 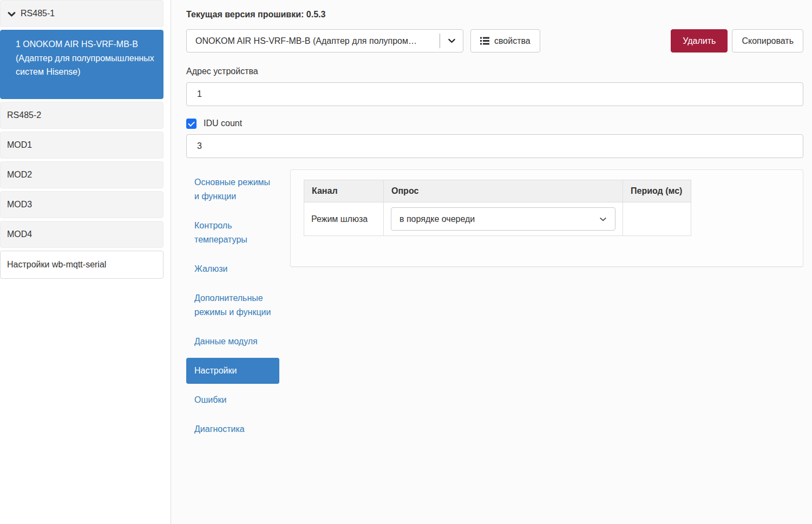 What do you see at coordinates (495, 94) in the screenshot?
I see `device-address-input` at bounding box center [495, 94].